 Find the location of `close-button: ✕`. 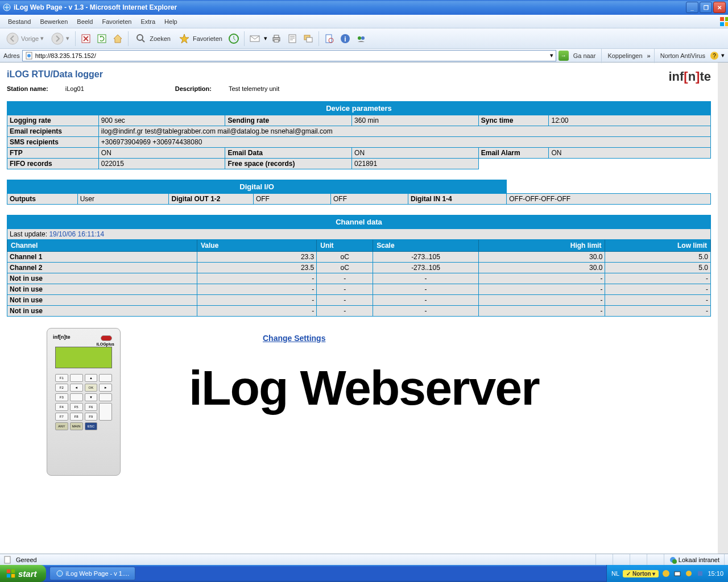

close-button: ✕ is located at coordinates (719, 7).